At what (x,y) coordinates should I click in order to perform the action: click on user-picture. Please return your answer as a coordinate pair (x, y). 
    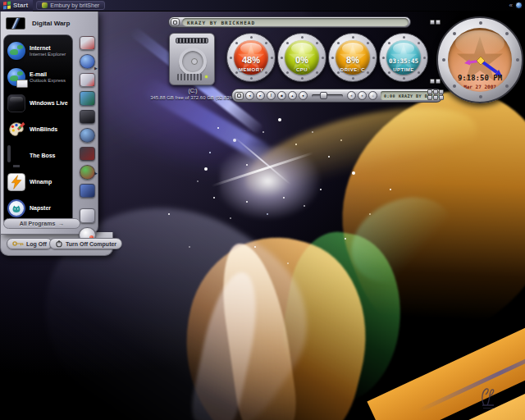
    Looking at the image, I should click on (16, 23).